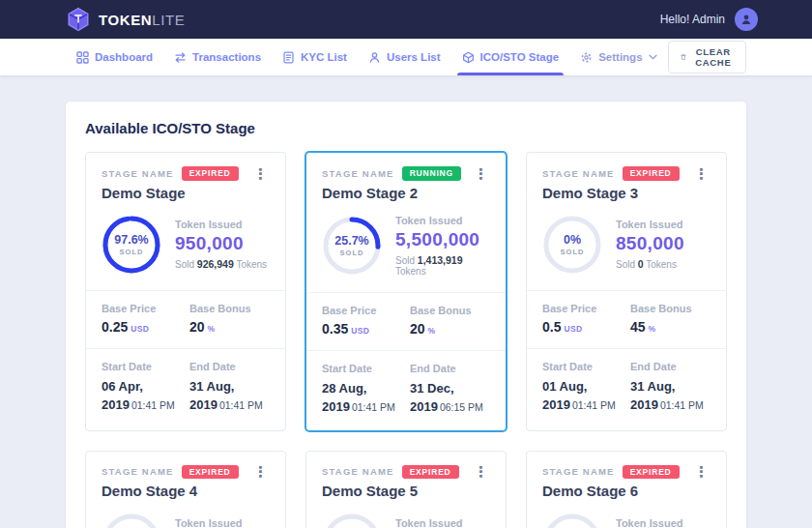 This screenshot has width=812, height=528. What do you see at coordinates (230, 319) in the screenshot?
I see `base-bonus-field: Base Bonus 20%` at bounding box center [230, 319].